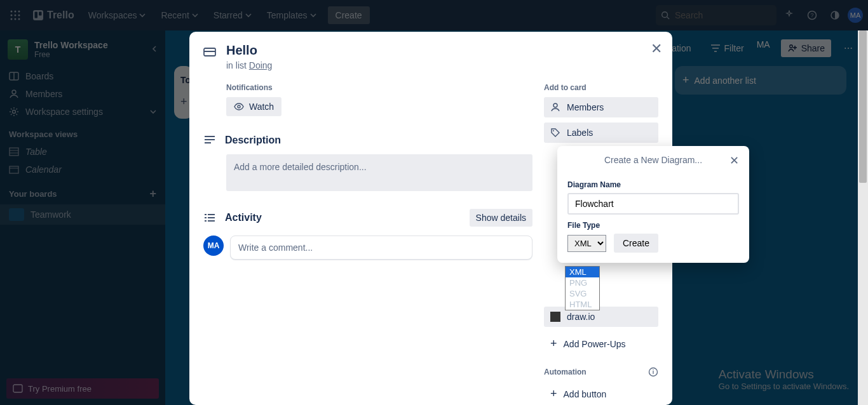 The height and width of the screenshot is (405, 868). Describe the element at coordinates (582, 283) in the screenshot. I see `filetype-option-png: PNG` at that location.